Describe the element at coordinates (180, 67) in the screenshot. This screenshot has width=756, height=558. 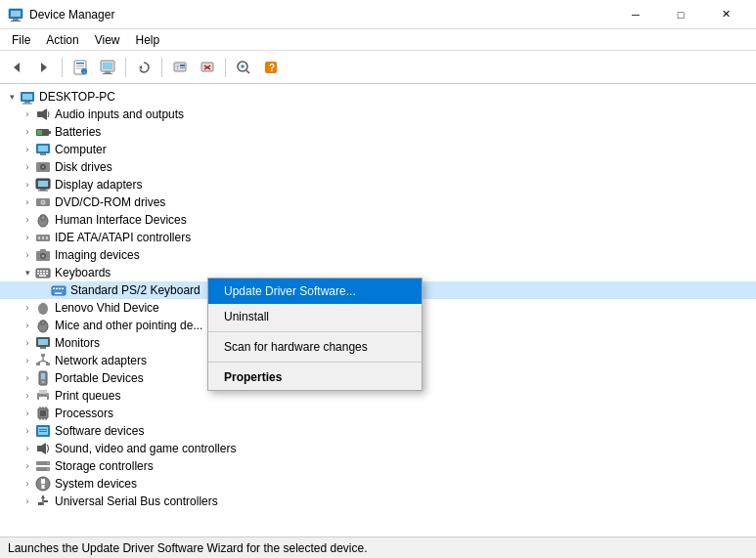
I see `toolbar-update-driver: ↑` at that location.